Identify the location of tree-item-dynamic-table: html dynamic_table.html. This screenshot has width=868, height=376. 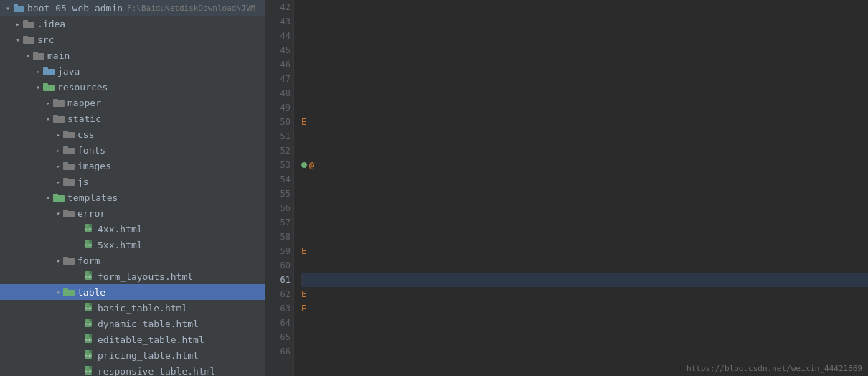
(132, 324).